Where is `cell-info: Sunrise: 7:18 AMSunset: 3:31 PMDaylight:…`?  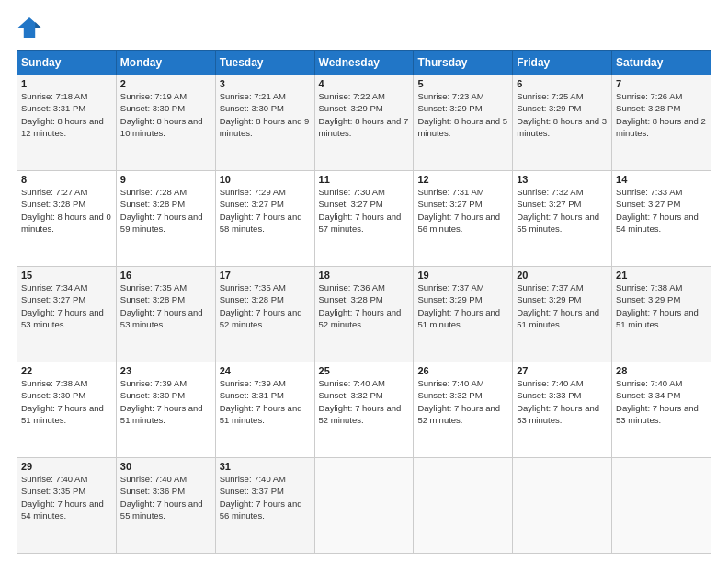
cell-info: Sunrise: 7:18 AMSunset: 3:31 PMDaylight:… is located at coordinates (66, 114).